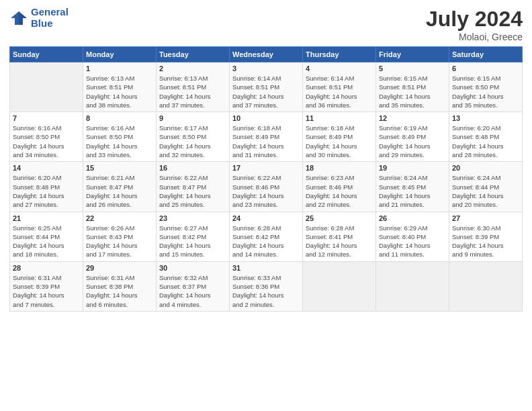 The width and height of the screenshot is (532, 411). Describe the element at coordinates (266, 168) in the screenshot. I see `day-number: 17` at that location.